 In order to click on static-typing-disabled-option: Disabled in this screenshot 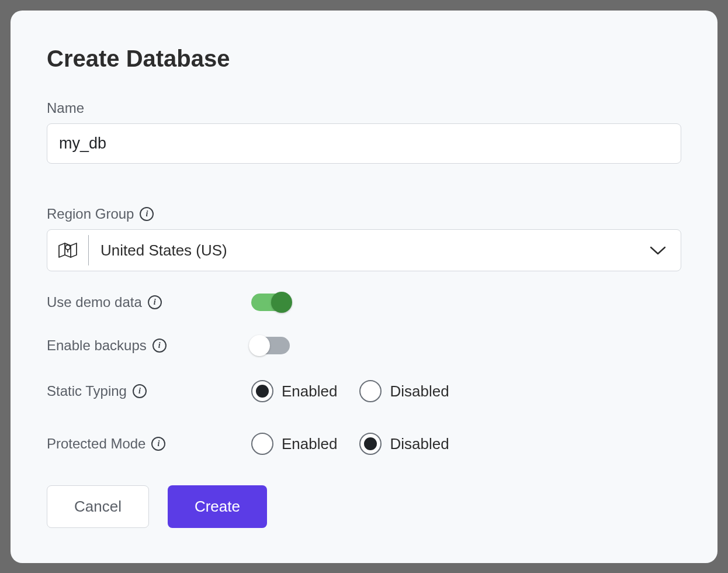, I will do `click(404, 391)`.